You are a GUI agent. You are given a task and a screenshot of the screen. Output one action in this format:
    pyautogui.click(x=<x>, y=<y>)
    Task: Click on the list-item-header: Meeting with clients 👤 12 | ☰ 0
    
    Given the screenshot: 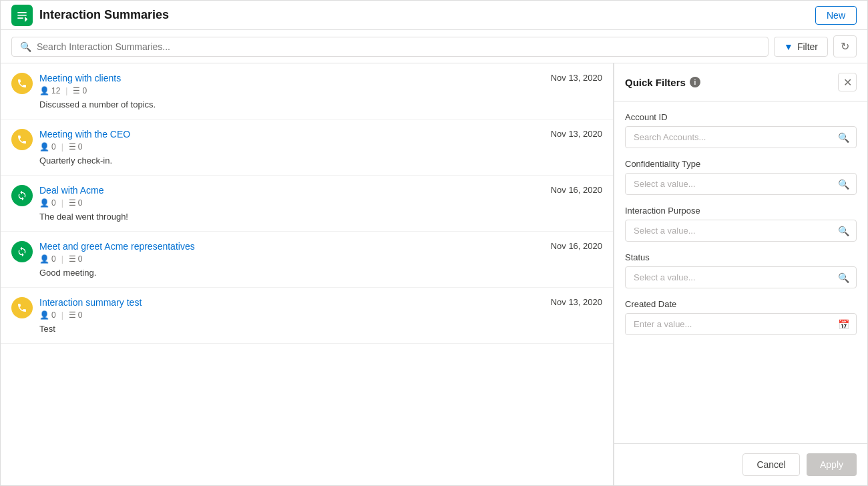 What is the action you would take?
    pyautogui.click(x=307, y=84)
    